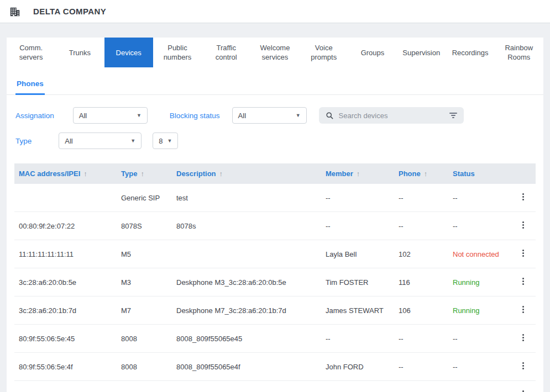 The image size is (550, 392). What do you see at coordinates (144, 173) in the screenshot?
I see `col-header-type: Type↑` at bounding box center [144, 173].